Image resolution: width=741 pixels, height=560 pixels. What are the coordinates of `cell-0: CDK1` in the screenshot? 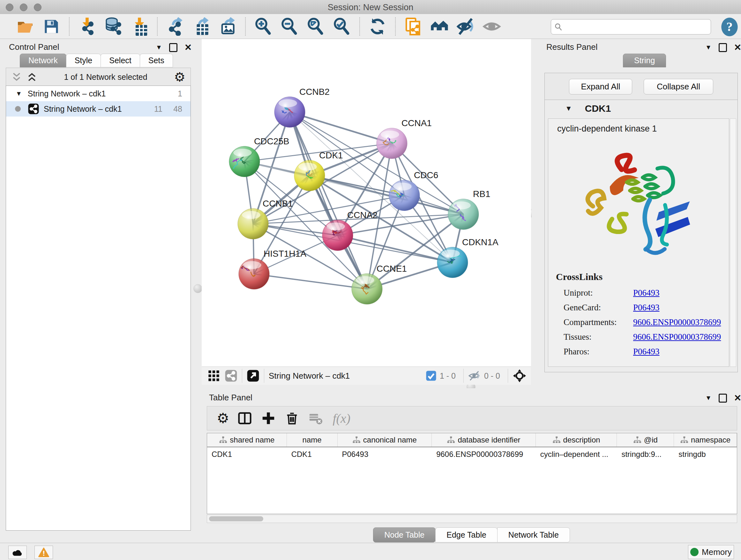 It's located at (247, 454).